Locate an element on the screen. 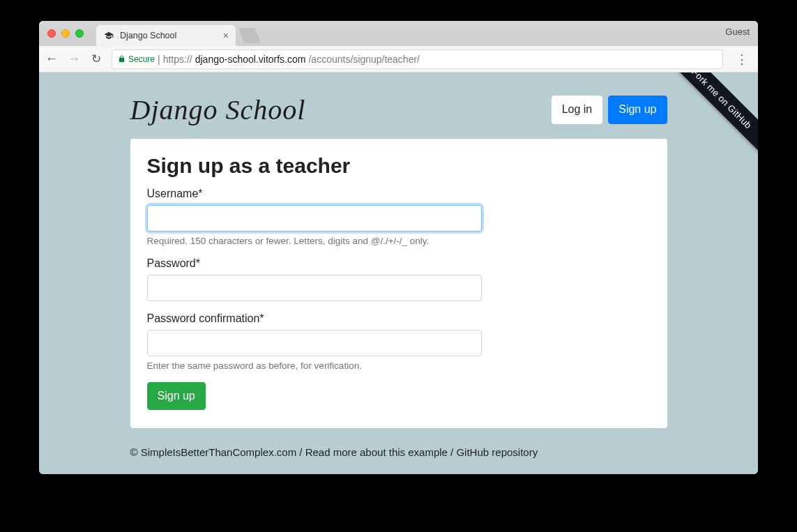 This screenshot has width=797, height=532. footer-sep-1: / is located at coordinates (301, 452).